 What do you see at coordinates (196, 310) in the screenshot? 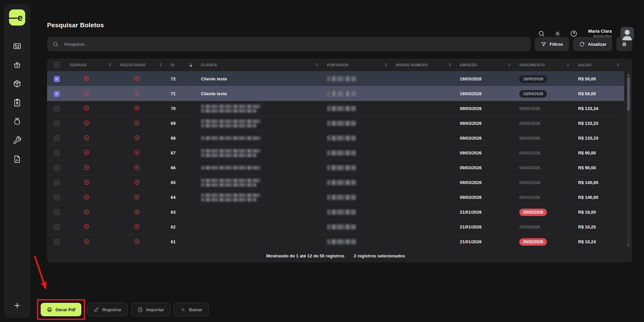
I see `baixar-label: Baixar` at bounding box center [196, 310].